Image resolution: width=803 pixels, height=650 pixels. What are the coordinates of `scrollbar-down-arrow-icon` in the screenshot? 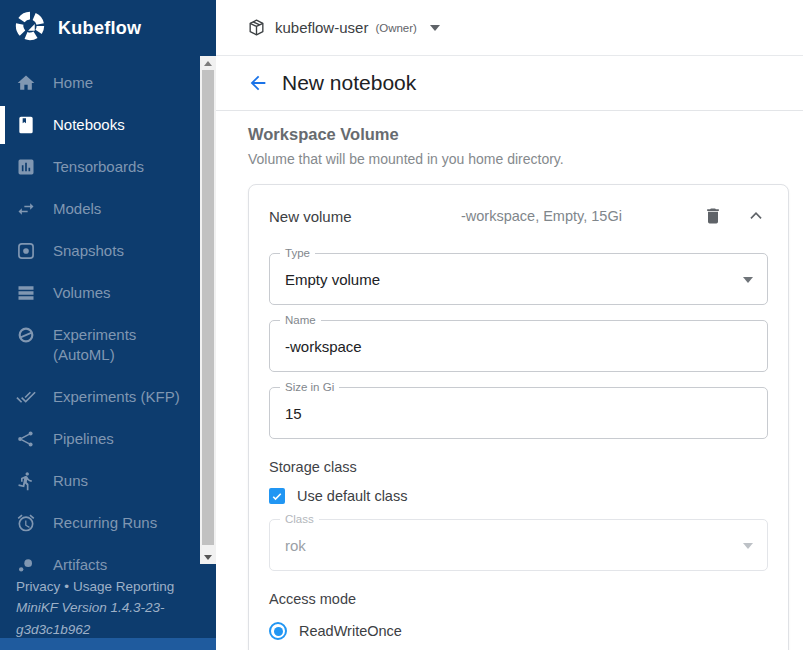 It's located at (208, 557).